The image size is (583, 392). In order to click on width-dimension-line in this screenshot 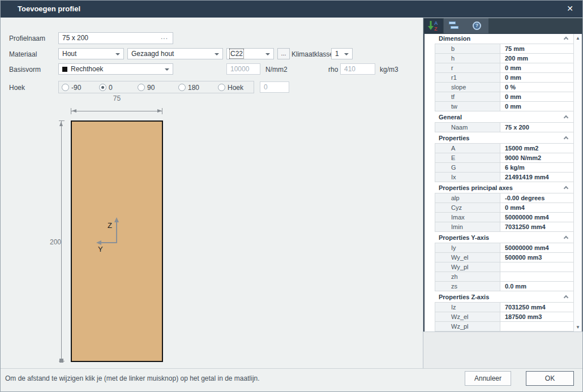, I will do `click(117, 111)`.